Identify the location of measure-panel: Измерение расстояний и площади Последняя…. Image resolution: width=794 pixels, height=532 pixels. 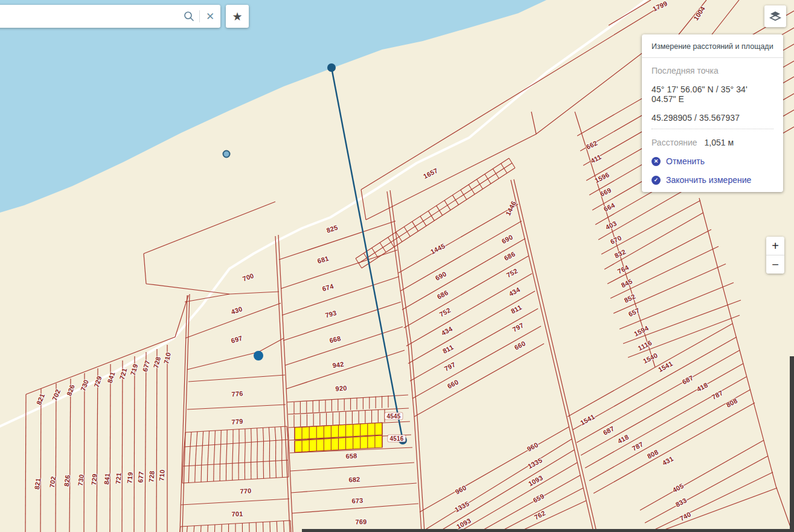
(712, 114).